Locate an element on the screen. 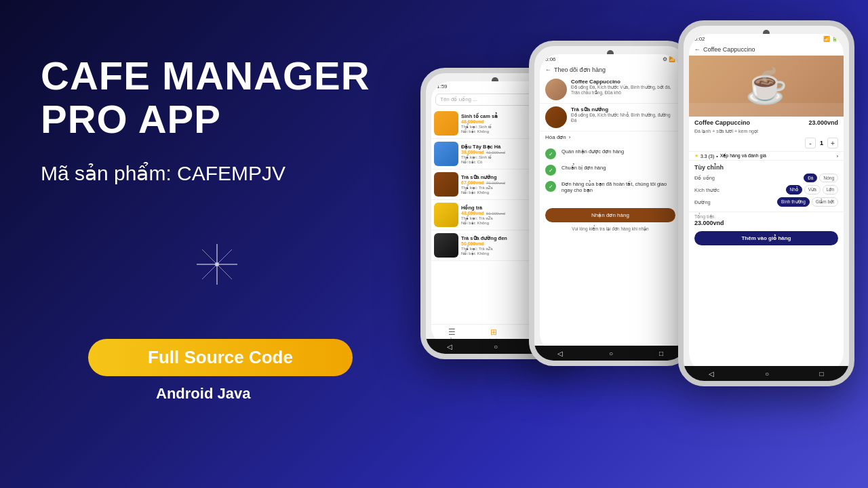 This screenshot has height=488, width=868. opt-lon: Lớn is located at coordinates (830, 190).